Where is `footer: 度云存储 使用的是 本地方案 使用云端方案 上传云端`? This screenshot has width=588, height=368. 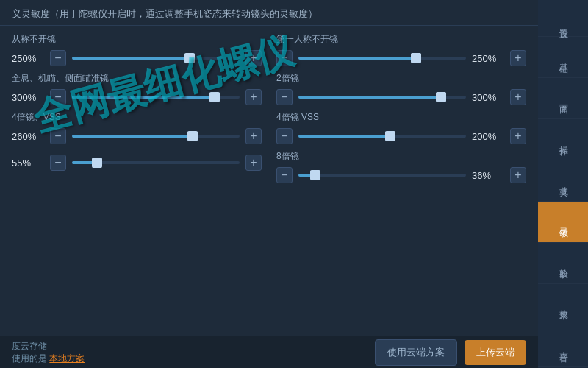
footer: 度云存储 使用的是 本地方案 使用云端方案 上传云端 is located at coordinates (269, 352).